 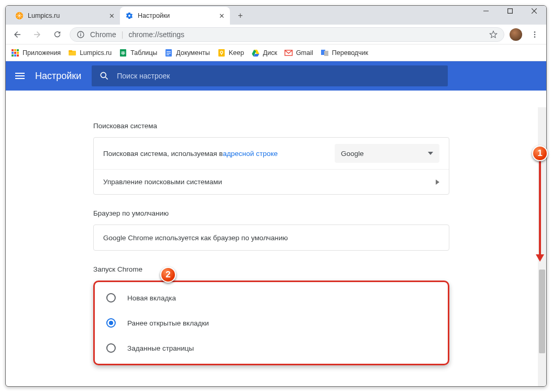 I want to click on section-title-startup: Запуск Chrome, so click(x=271, y=269).